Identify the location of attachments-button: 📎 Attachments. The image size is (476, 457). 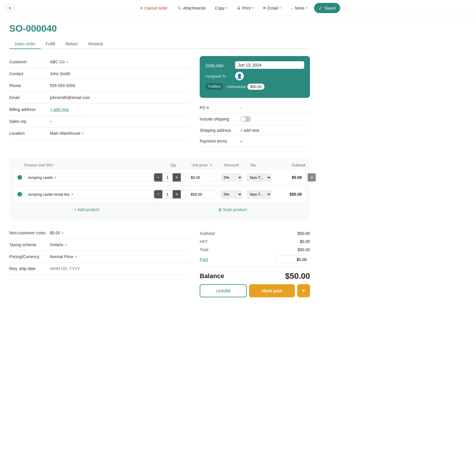
(192, 8).